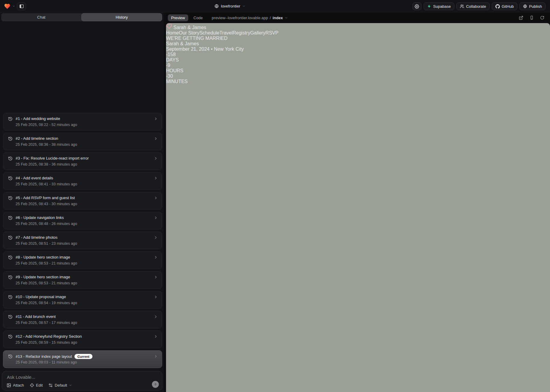 Image resolution: width=550 pixels, height=392 pixels. Describe the element at coordinates (83, 340) in the screenshot. I see `history-item: #12 - Add Honeyfund Registry Section 25 …` at that location.